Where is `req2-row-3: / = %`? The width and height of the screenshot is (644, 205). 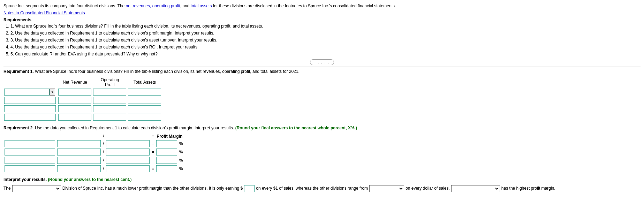 req2-row-3: / = % is located at coordinates (93, 160).